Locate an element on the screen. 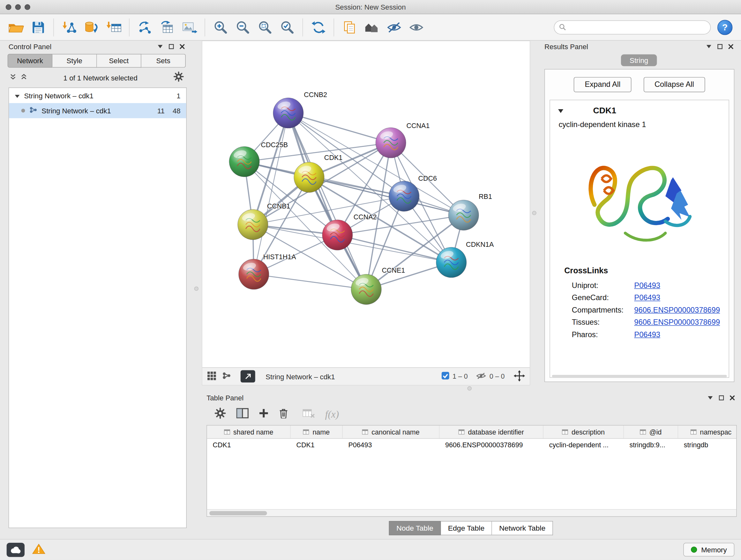  hide-graphics-details-button is located at coordinates (394, 27).